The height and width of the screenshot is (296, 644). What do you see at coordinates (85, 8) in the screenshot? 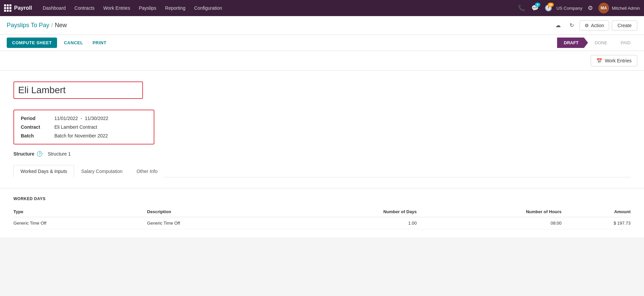
I see `nav-contracts: Contracts` at bounding box center [85, 8].